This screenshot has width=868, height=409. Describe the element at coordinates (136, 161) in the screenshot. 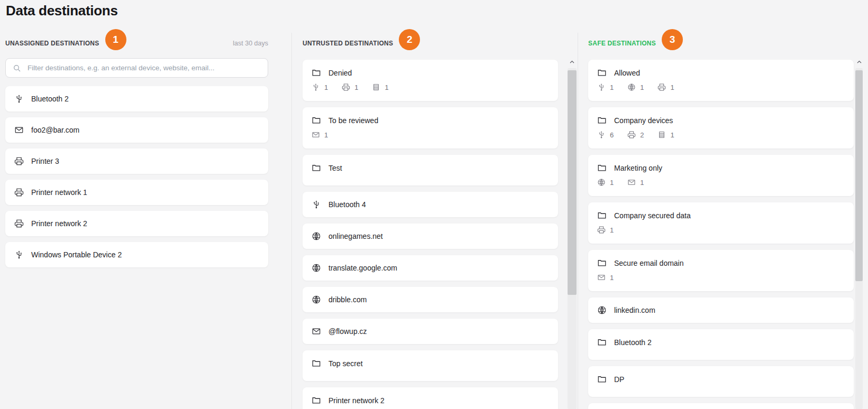

I see `list-item: Printer 3` at that location.